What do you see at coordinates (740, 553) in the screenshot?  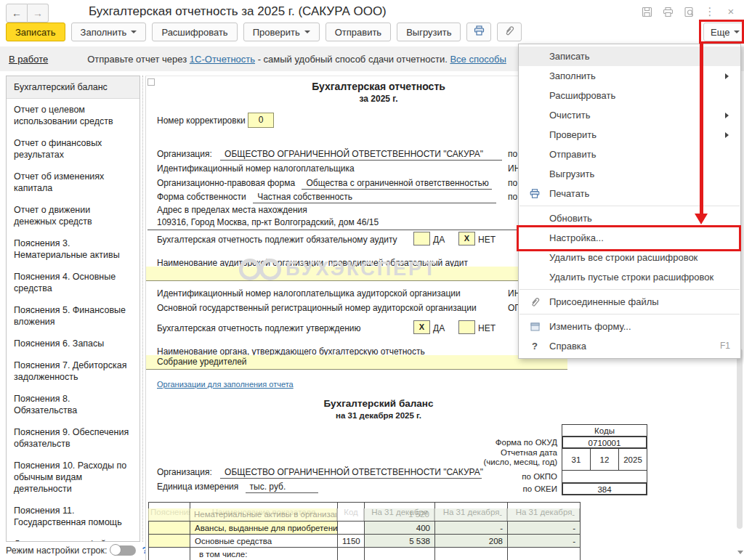 I see `scroll-down-arrow-icon` at bounding box center [740, 553].